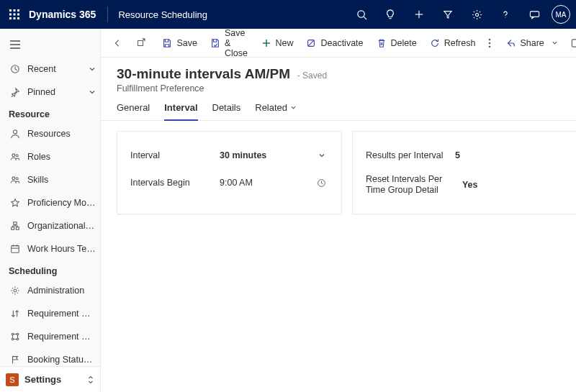  Describe the element at coordinates (117, 43) in the screenshot. I see `back-button` at that location.